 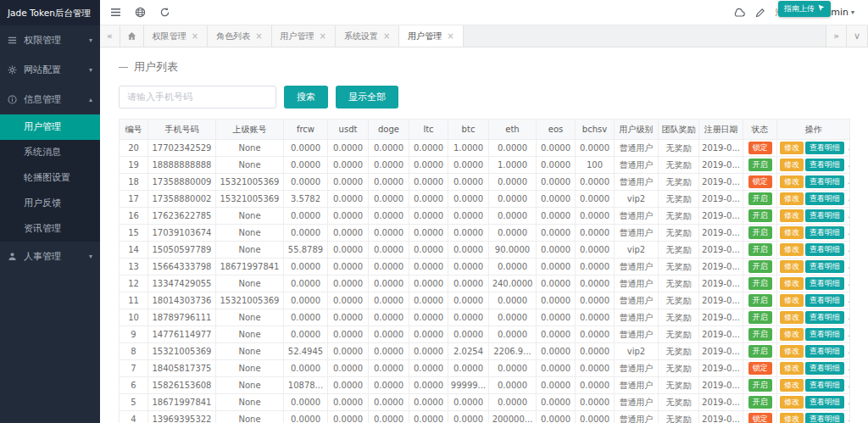 What do you see at coordinates (50, 100) in the screenshot?
I see `sidebar-item: 信息管理▴` at bounding box center [50, 100].